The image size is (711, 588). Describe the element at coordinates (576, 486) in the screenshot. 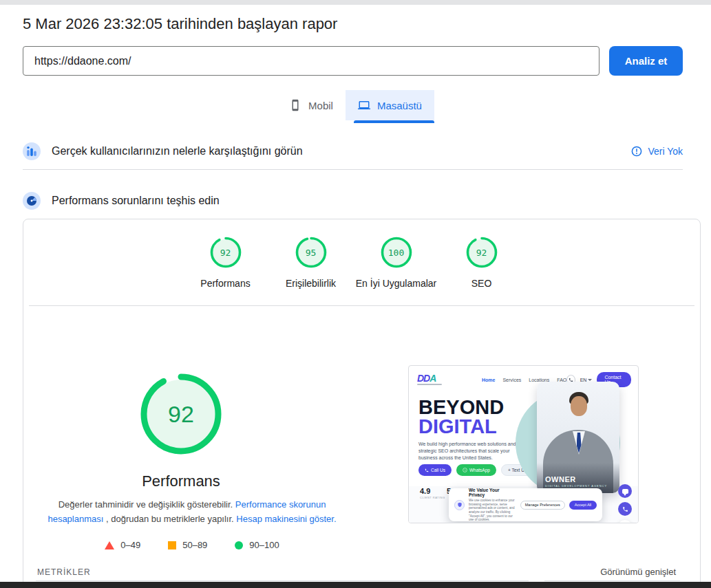

I see `owner-sublabel: DIGITAL DEVELOPMENT AGENCY` at that location.